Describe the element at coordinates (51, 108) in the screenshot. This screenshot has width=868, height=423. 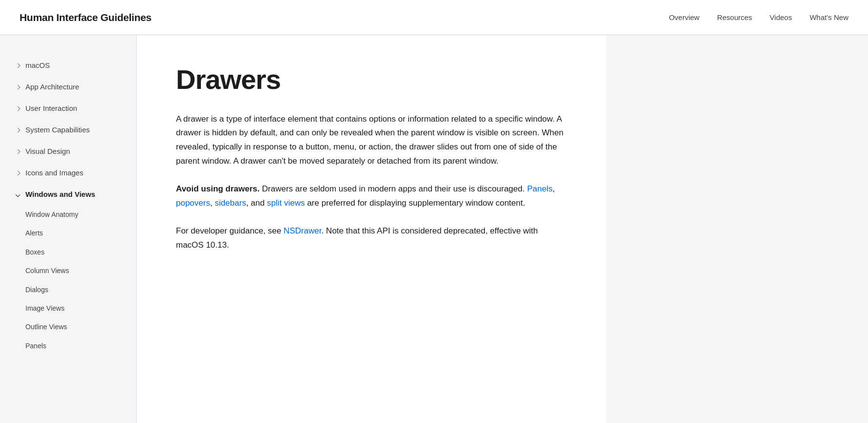
I see `sidebar-item-user-interaction-label: User Interaction` at that location.